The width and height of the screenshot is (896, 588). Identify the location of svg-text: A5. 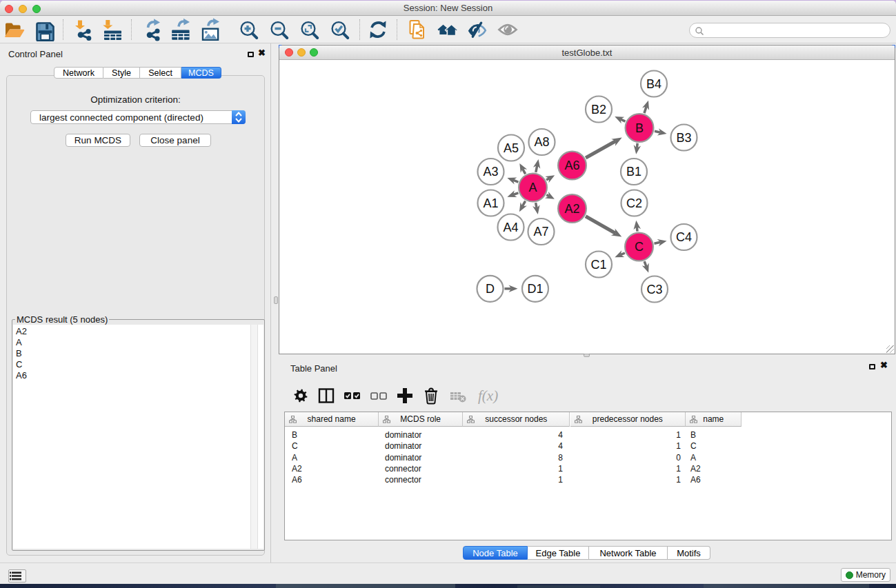
(511, 148).